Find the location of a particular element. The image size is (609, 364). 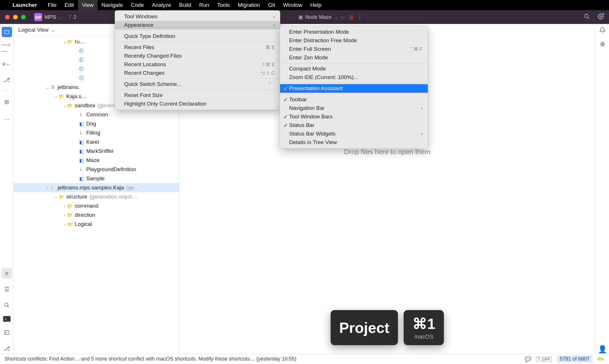

project-badge: MP is located at coordinates (38, 17).